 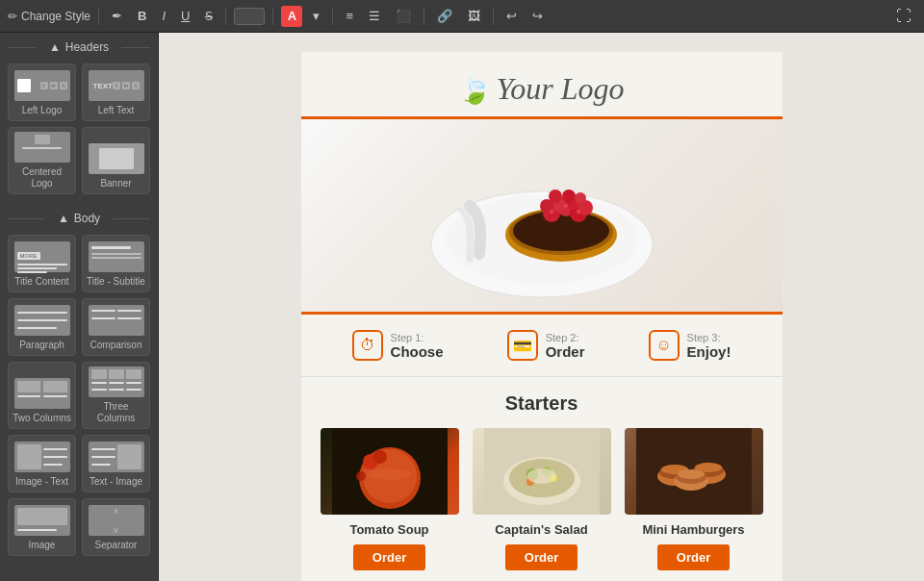 I want to click on sidebar-item-left-text: TEXT f in 𝕏 Left Text, so click(x=116, y=92).